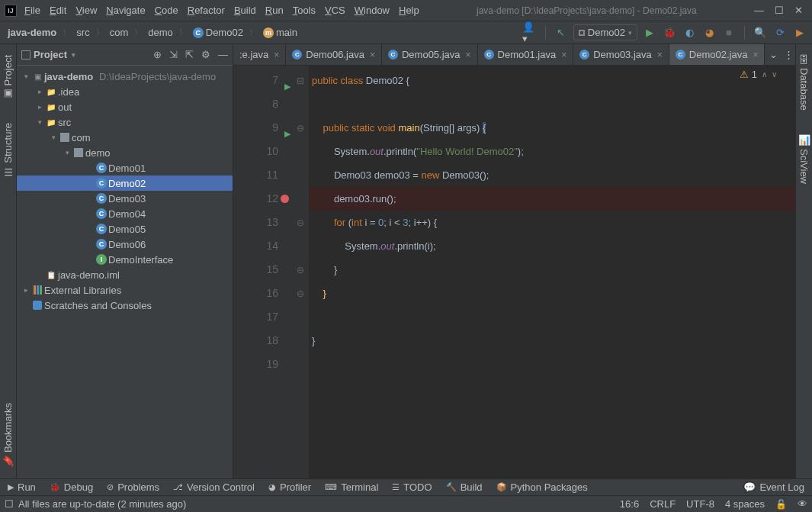  Describe the element at coordinates (125, 183) in the screenshot. I see `tree-file-demo02: CDemo02` at that location.